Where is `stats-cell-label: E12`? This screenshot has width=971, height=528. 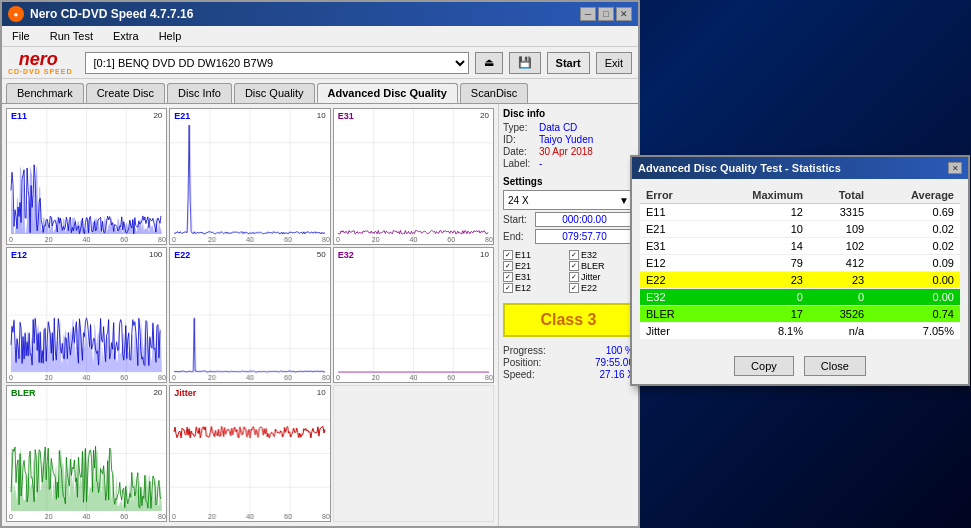 stats-cell-label: E12 is located at coordinates (674, 264).